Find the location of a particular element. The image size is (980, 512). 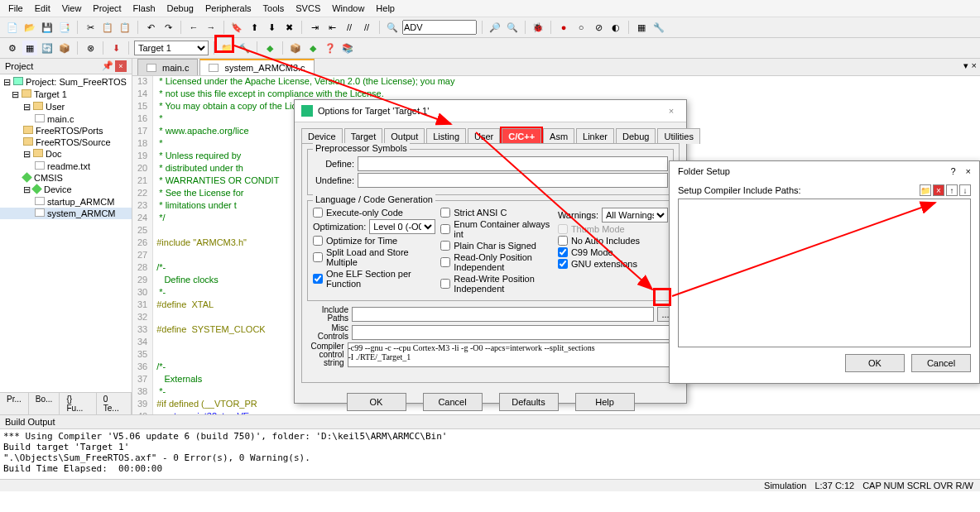

pane-pin-icon: 📌 is located at coordinates (108, 66).